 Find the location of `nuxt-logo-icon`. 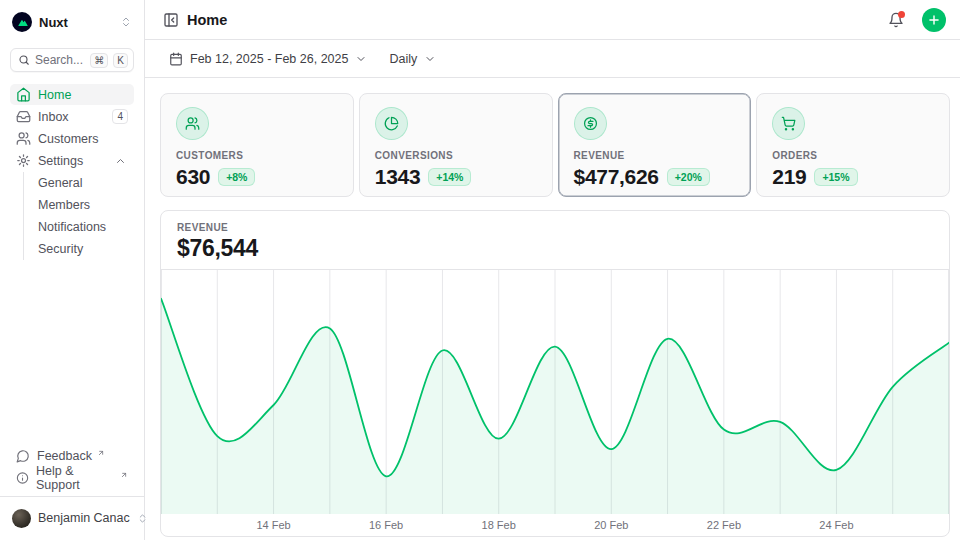

nuxt-logo-icon is located at coordinates (22, 22).